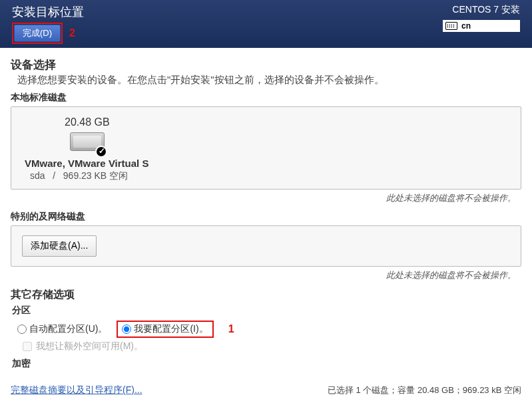 This screenshot has height=403, width=532. I want to click on auto-partition-option: 自动配置分区(U)。, so click(63, 329).